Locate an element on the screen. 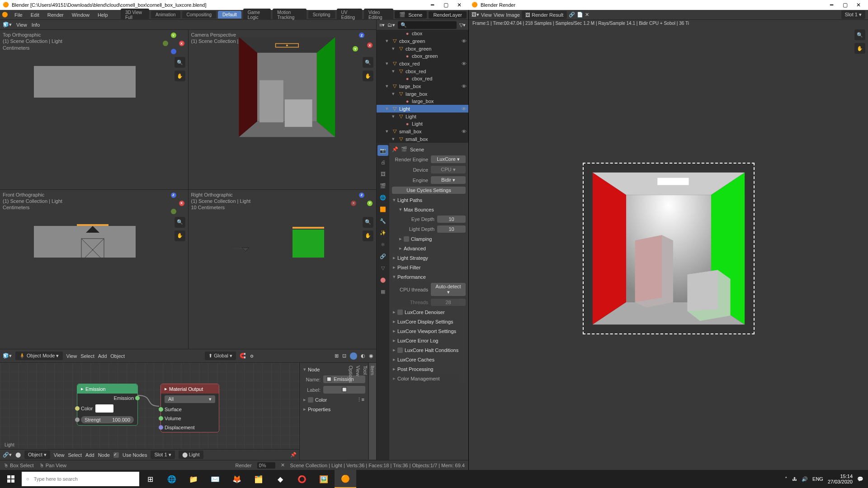  panel-light-strategy: ▸Light Strategy is located at coordinates (429, 258).